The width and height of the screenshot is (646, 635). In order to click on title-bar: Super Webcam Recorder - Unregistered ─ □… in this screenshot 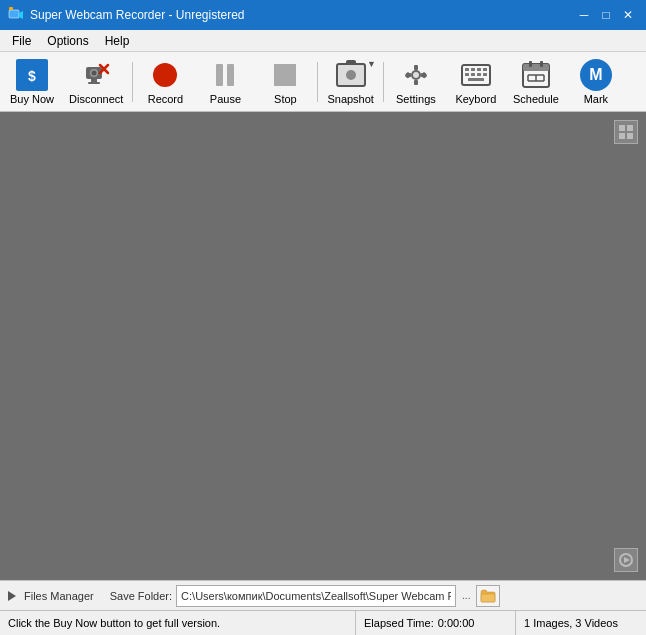, I will do `click(323, 15)`.